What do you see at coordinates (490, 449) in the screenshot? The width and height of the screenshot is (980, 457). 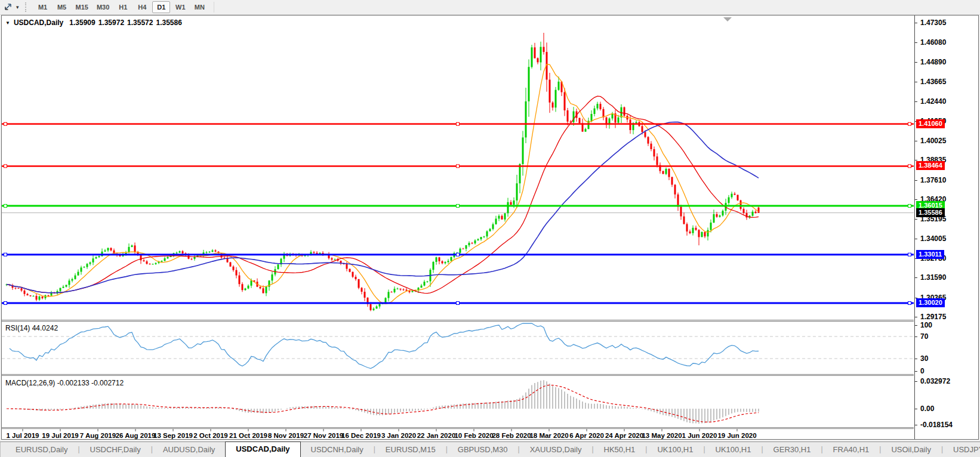 I see `chart-tab-bar: EURUSD,Daily|USDCHF,Daily|AUDUSD,DailyUS…` at bounding box center [490, 449].